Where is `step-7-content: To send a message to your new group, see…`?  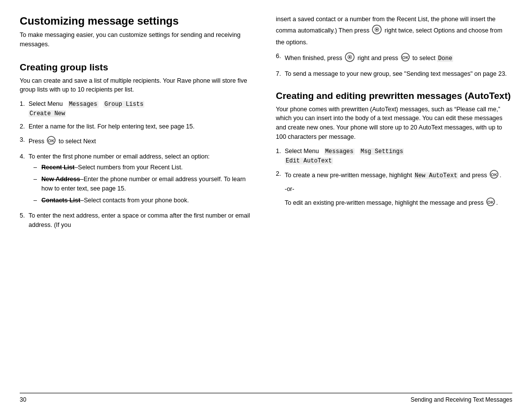 step-7-content: To send a message to your new group, see… is located at coordinates (399, 74).